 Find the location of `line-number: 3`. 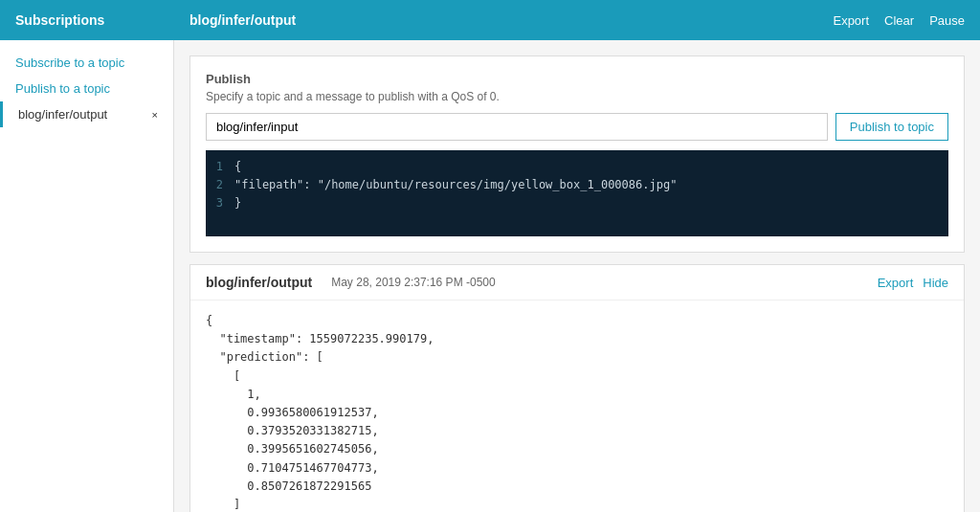

line-number: 3 is located at coordinates (220, 203).